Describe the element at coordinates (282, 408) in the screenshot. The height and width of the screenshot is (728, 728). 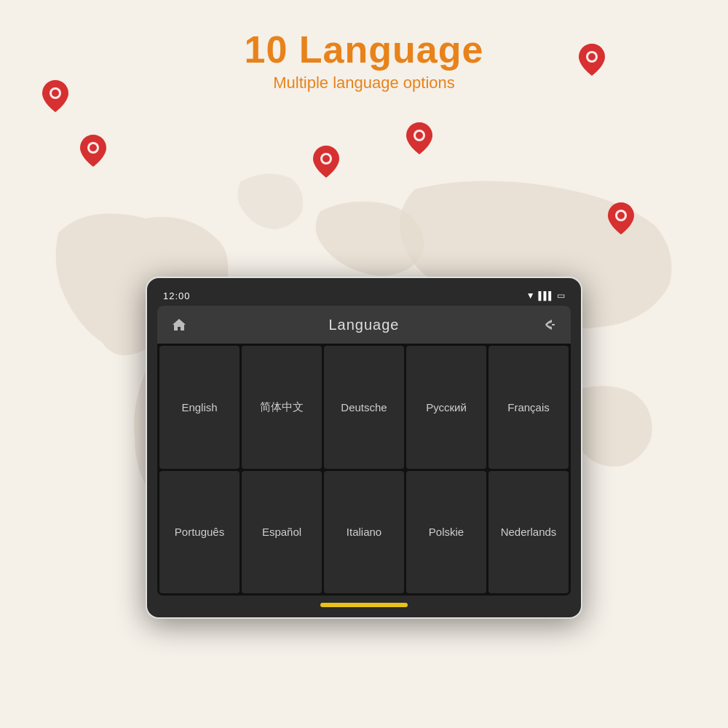
I see `lang-chinese: 简体中文` at that location.